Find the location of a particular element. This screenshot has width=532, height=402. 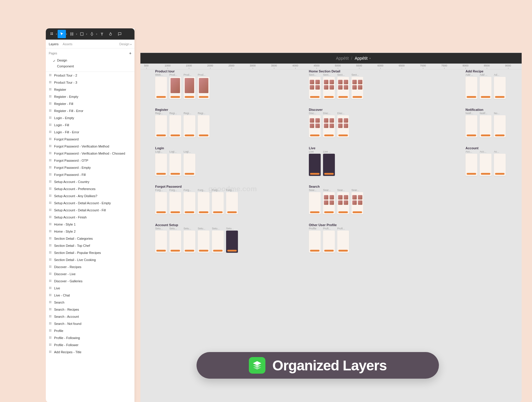

tab-assets: Assets is located at coordinates (67, 44).